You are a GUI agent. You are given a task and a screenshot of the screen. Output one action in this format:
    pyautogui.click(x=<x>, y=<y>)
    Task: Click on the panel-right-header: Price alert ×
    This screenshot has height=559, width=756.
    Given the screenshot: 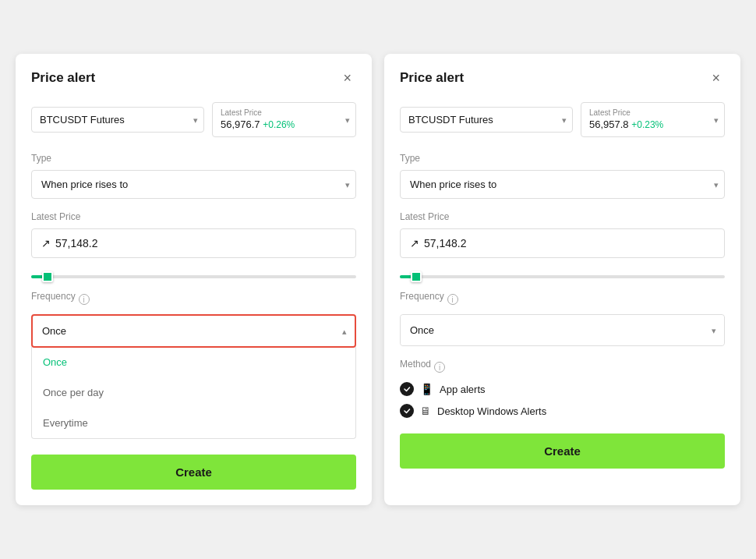 What is the action you would take?
    pyautogui.click(x=563, y=78)
    